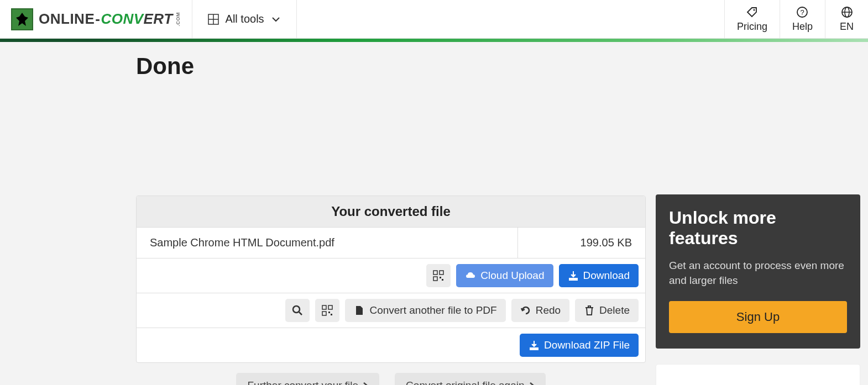 This screenshot has height=385, width=868. What do you see at coordinates (96, 19) in the screenshot?
I see `logo: ONLINE - CON V ERT .COM` at bounding box center [96, 19].